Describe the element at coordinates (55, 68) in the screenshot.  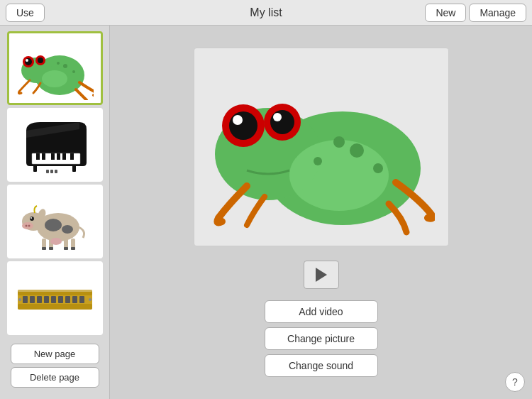
I see `frog-icon` at that location.